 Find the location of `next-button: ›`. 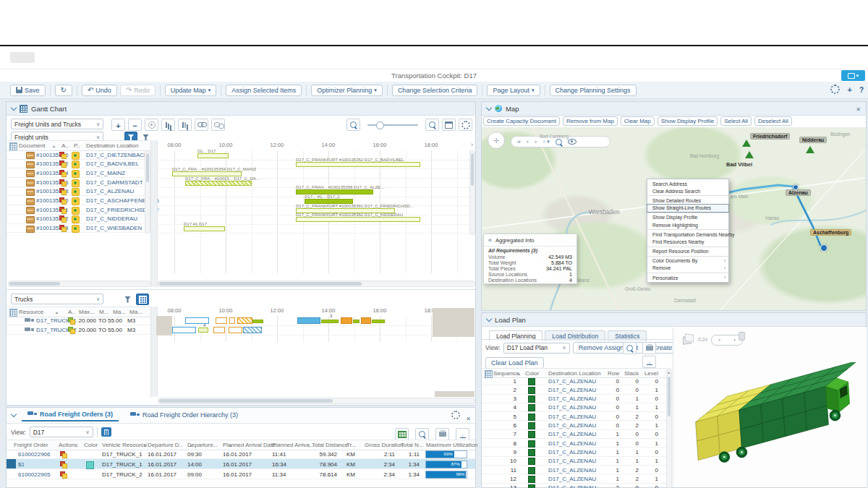

next-button: › is located at coordinates (535, 142).